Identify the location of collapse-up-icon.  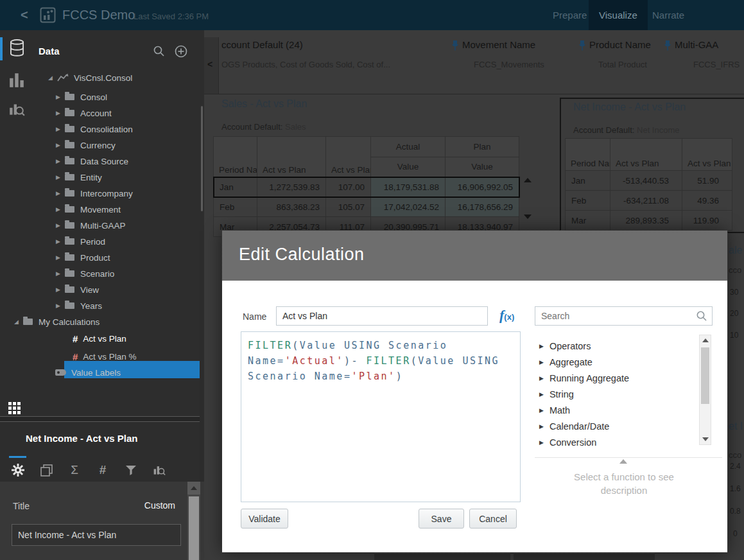
(623, 461).